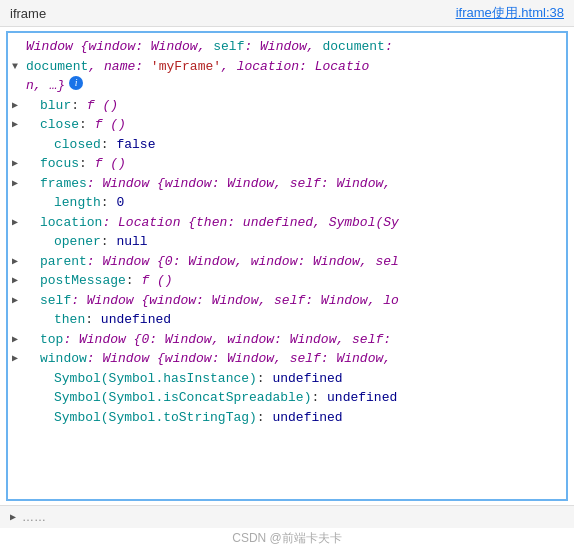 Image resolution: width=574 pixels, height=552 pixels. Describe the element at coordinates (120, 203) in the screenshot. I see `code-token: 0` at that location.